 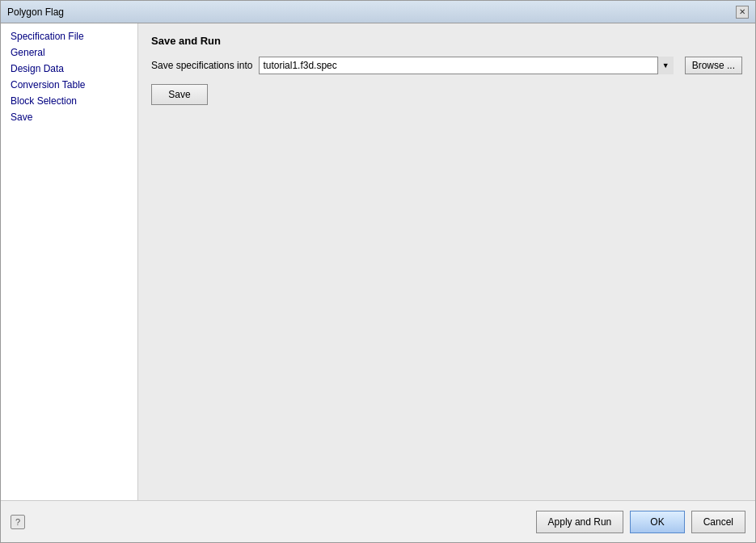 What do you see at coordinates (466, 65) in the screenshot?
I see `save-combo-wrapper: ▼` at bounding box center [466, 65].